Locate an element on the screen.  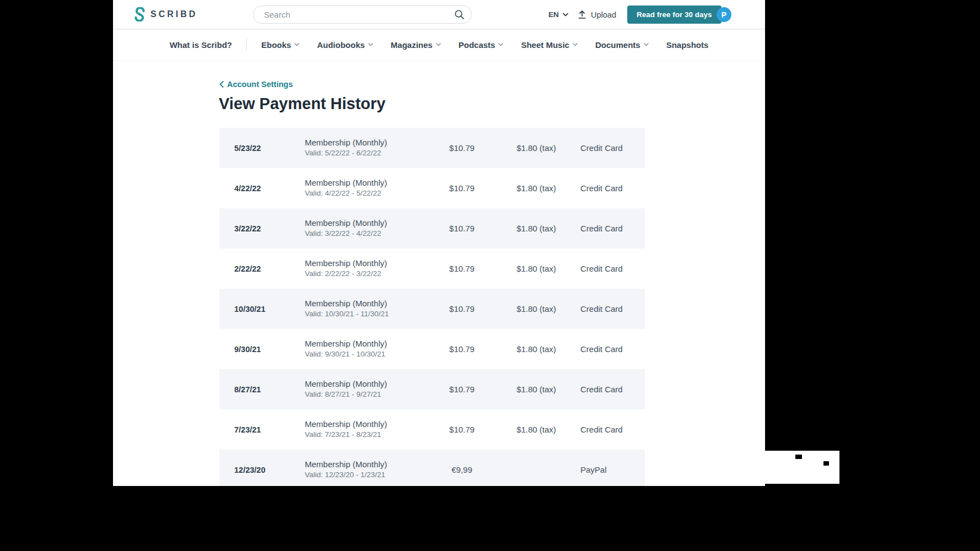
payment-method: PayPal is located at coordinates (613, 469).